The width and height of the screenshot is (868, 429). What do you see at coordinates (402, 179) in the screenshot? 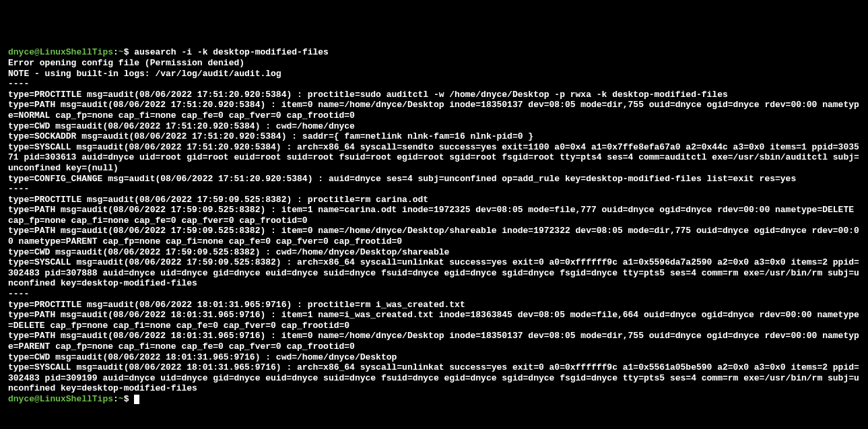
I see `output-line: type=CONFIG_CHANGE msg=audit(08/06/2022 …` at bounding box center [402, 179].